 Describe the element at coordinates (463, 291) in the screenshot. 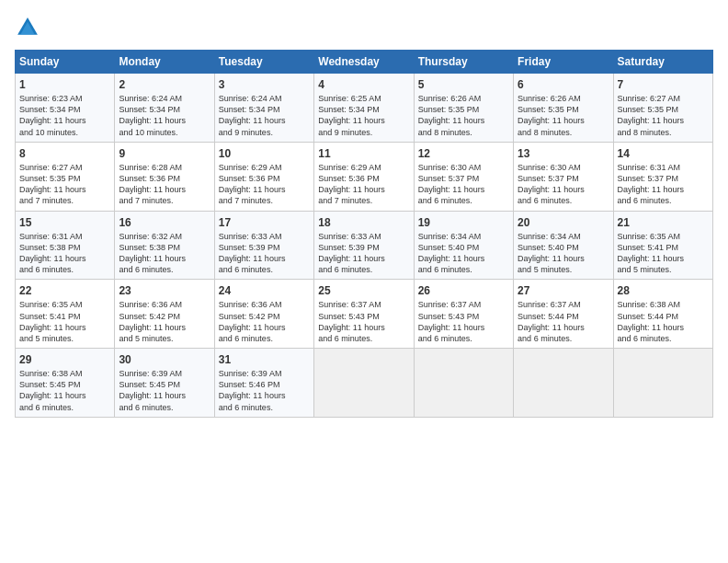

I see `day-number: 26` at that location.